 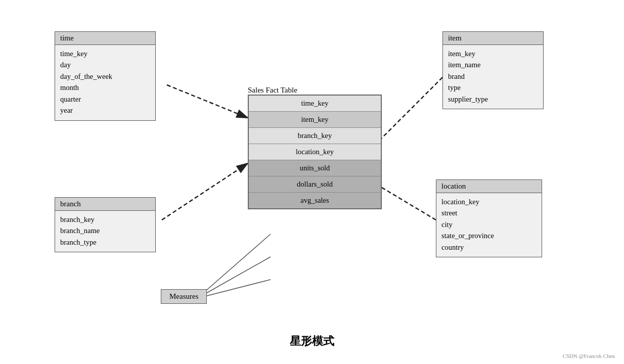 I want to click on time-table-body: time_key day day_of_the_week month quart…, so click(x=105, y=83).